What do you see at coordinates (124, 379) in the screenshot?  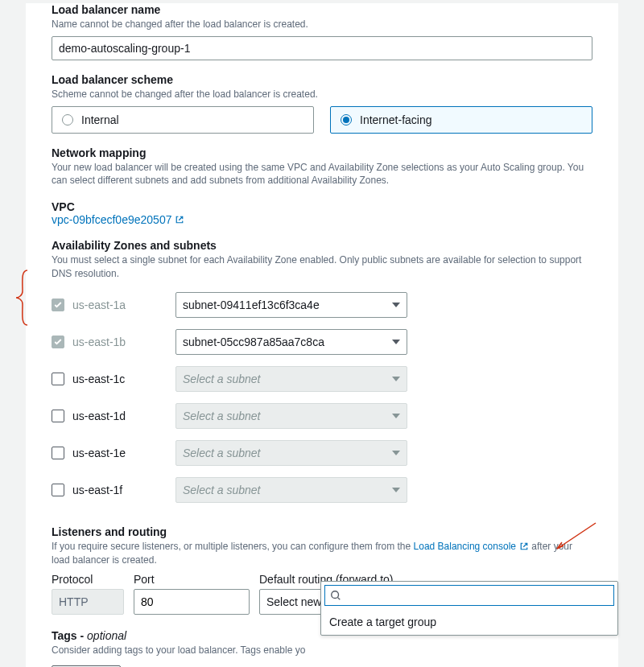 I see `az-label: us-east-1c` at bounding box center [124, 379].